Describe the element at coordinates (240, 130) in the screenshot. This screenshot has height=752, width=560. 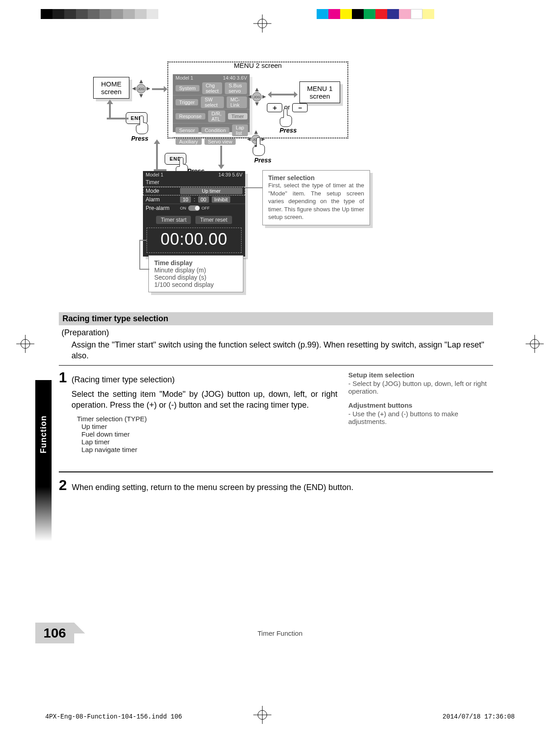
I see `menu2-cell: Lap list` at that location.